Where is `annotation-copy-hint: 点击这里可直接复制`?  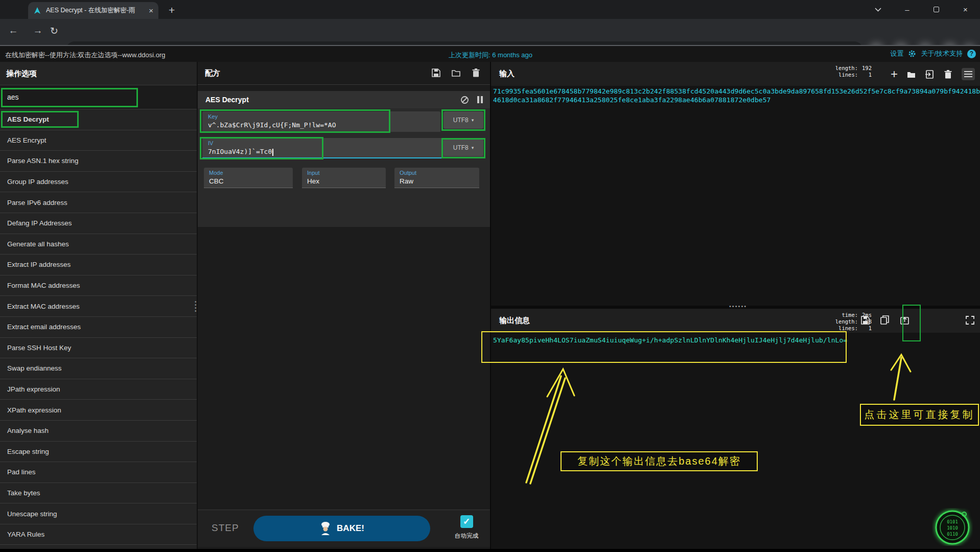
annotation-copy-hint: 点击这里可直接复制 is located at coordinates (920, 415).